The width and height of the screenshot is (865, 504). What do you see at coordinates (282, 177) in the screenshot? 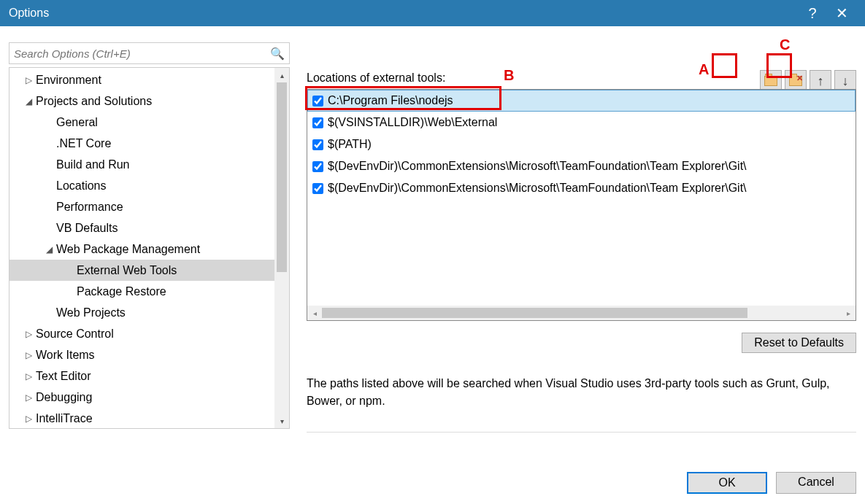
I see `scroll-thumb` at bounding box center [282, 177].